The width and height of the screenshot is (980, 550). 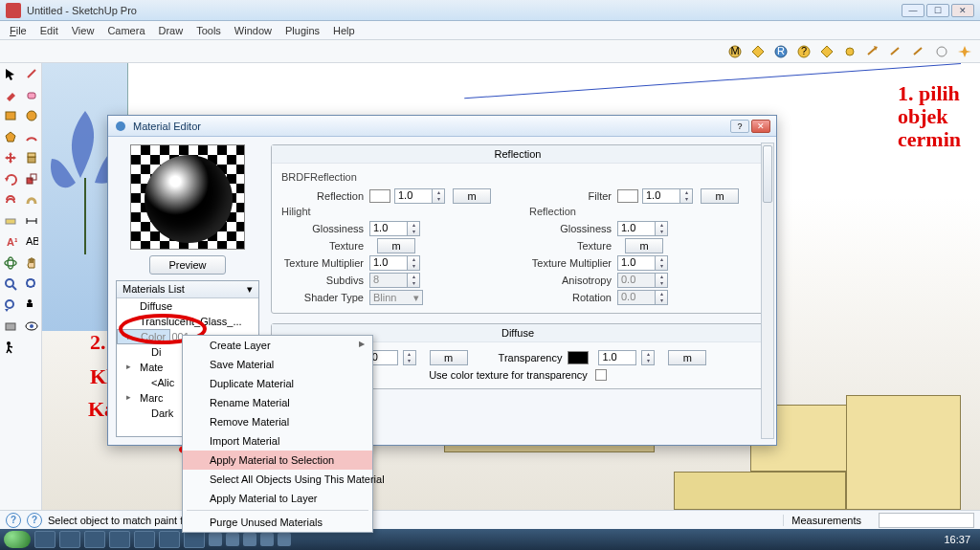 What do you see at coordinates (278, 364) in the screenshot?
I see `ctx-save-material: Save Material` at bounding box center [278, 364].